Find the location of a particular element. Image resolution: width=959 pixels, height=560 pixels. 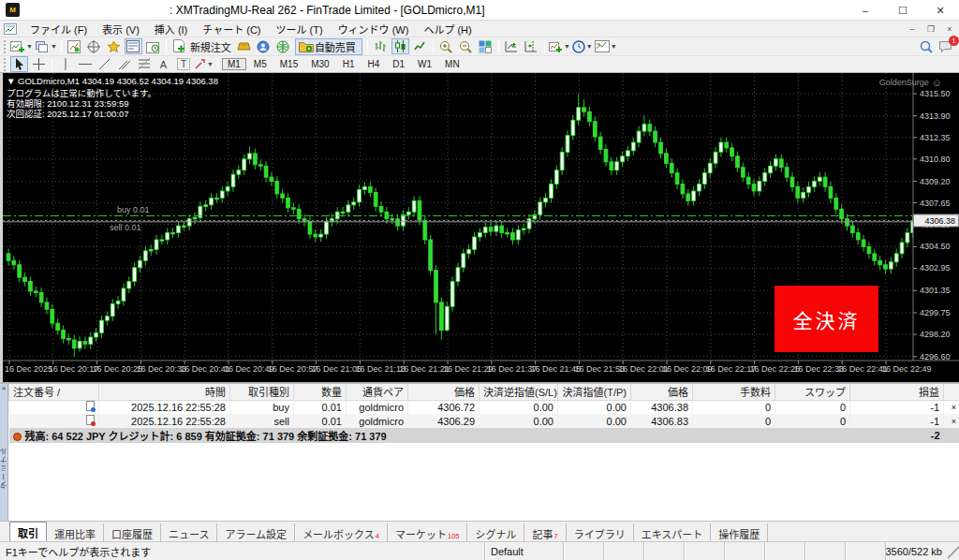

terminal-close-icon: × is located at coordinates (4, 388).